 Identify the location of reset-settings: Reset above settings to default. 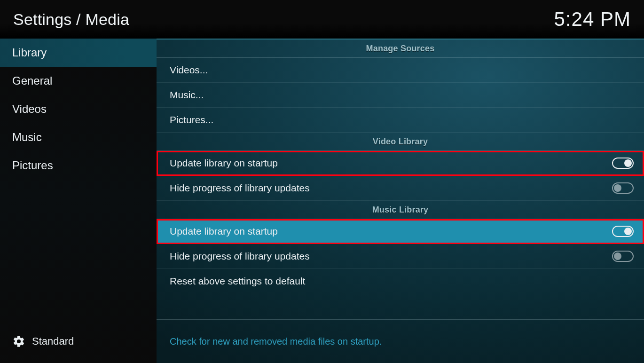
(401, 281).